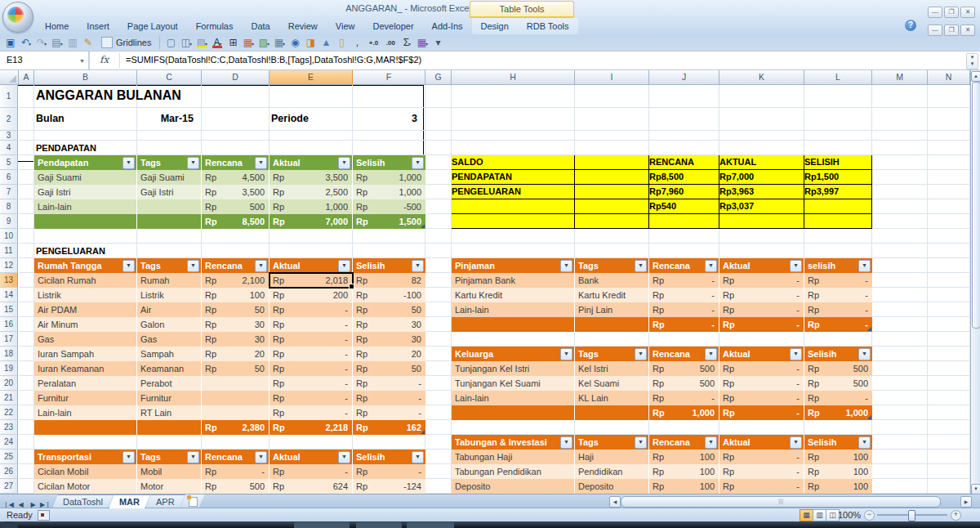 This screenshot has width=980, height=528. What do you see at coordinates (311, 383) in the screenshot?
I see `cell-E20: Rp-` at bounding box center [311, 383].